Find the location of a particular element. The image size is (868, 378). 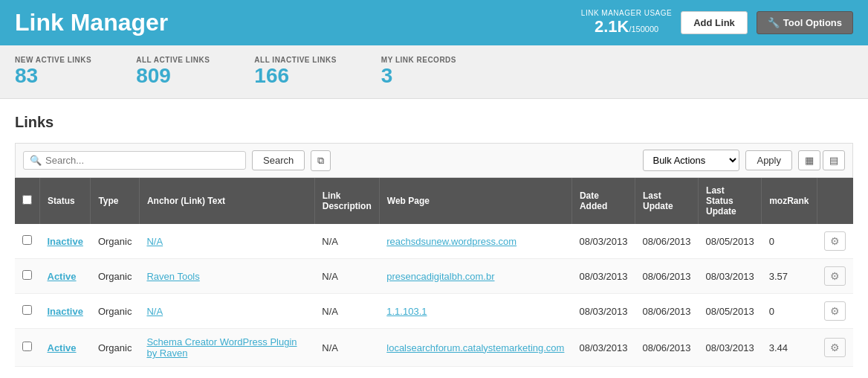

th-last-update: LastUpdate is located at coordinates (667, 201).